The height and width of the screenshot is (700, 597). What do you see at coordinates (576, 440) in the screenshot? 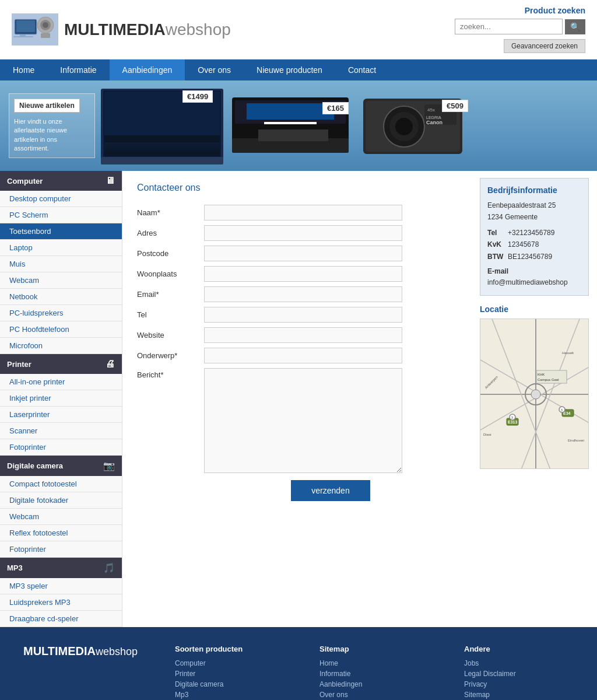
I see `svg-text: Eindhoven` at bounding box center [576, 440].